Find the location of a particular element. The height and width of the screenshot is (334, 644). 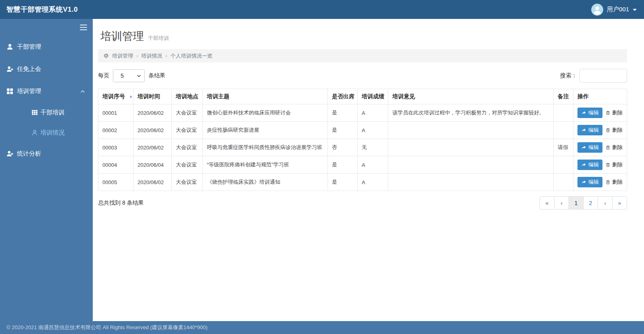

cogs-icon is located at coordinates (106, 56).